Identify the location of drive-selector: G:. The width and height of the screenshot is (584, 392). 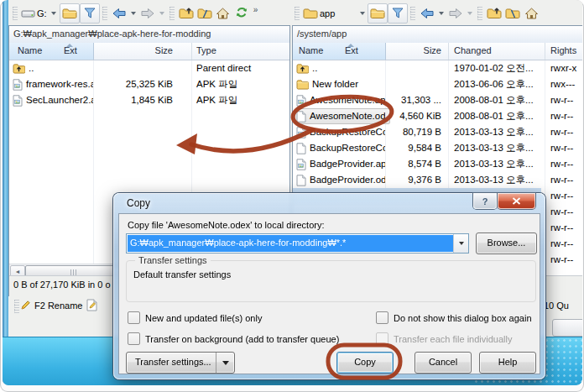
(40, 13).